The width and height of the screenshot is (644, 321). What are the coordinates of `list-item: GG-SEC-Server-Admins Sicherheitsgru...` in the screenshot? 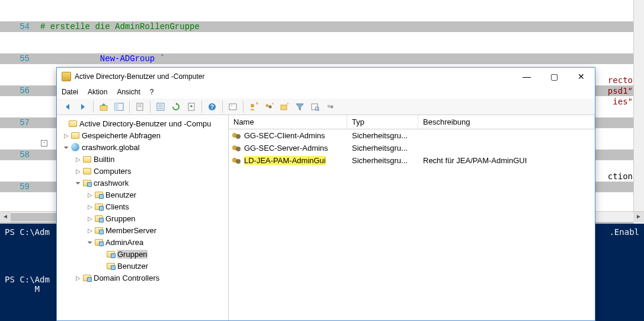 It's located at (412, 148).